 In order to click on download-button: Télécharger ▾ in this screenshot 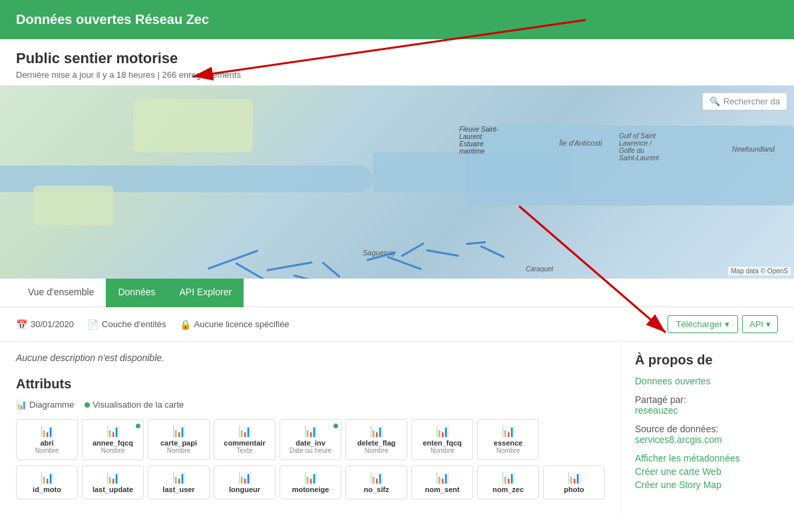, I will do `click(703, 325)`.